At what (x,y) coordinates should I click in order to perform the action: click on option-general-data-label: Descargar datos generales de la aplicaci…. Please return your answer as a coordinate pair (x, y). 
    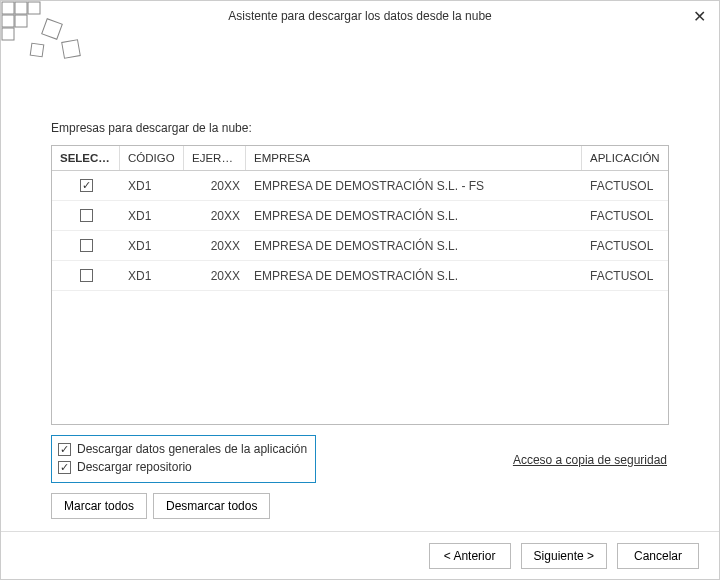
    Looking at the image, I should click on (192, 449).